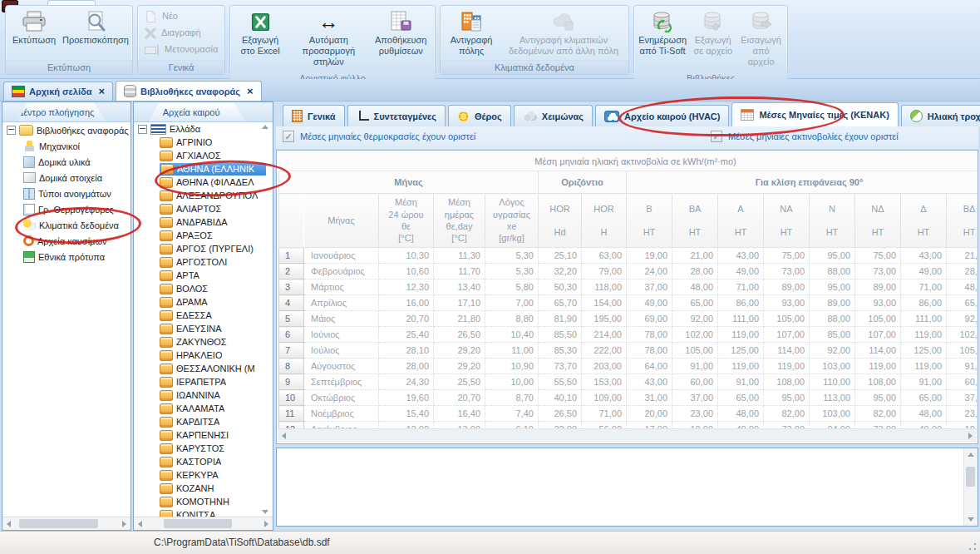  What do you see at coordinates (292, 288) in the screenshot?
I see `grid-cell: 3` at bounding box center [292, 288].